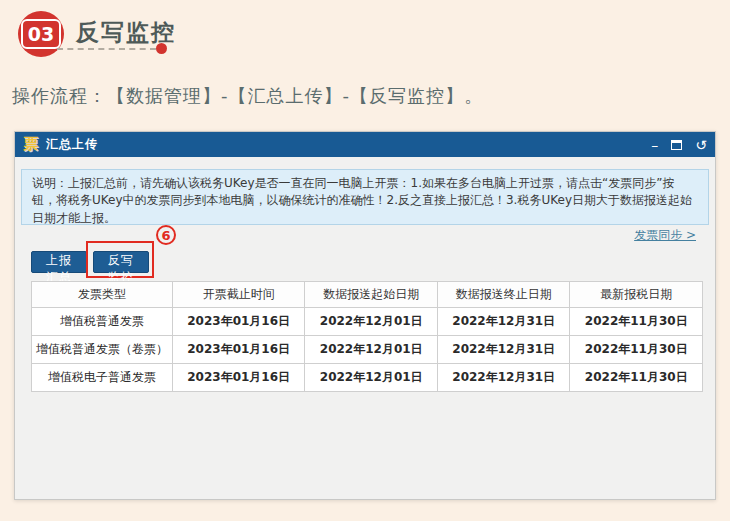 The width and height of the screenshot is (730, 521). I want to click on notice-text: 说明：上报汇总前，请先确认该税务UKey是否一直在同一电脑上开票：1.如果在多台…, so click(362, 200).